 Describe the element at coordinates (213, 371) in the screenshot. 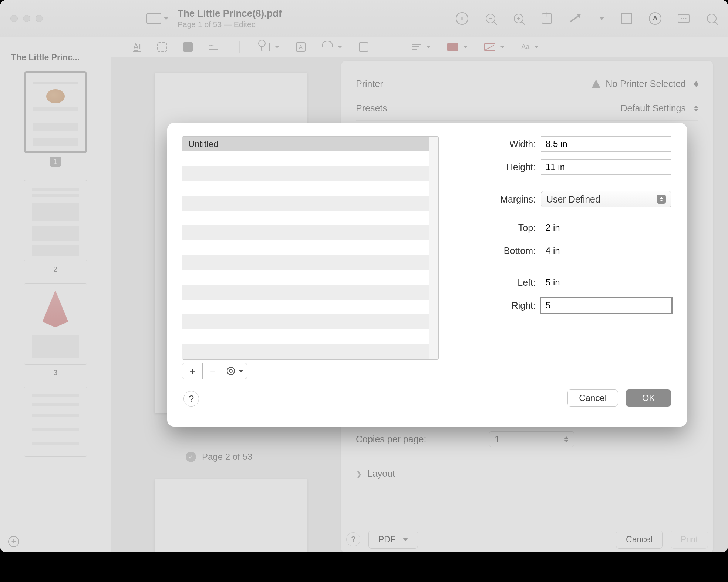

I see `remove-size-button: −` at that location.